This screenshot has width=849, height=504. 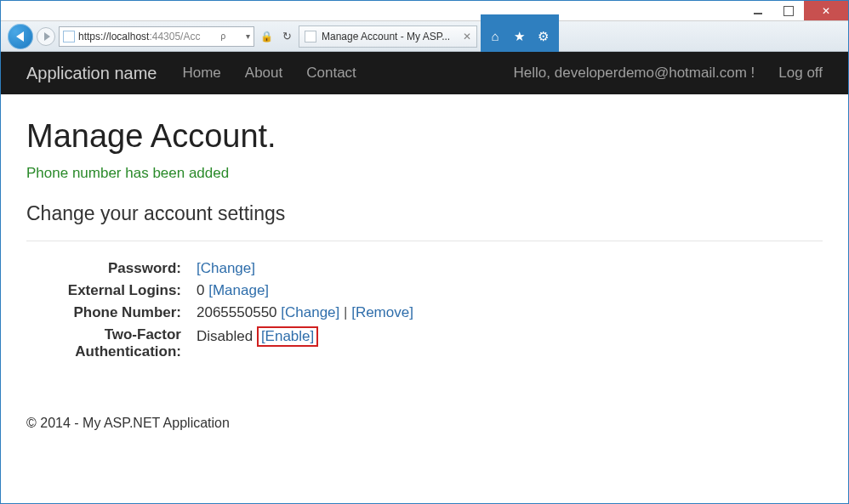 What do you see at coordinates (238, 313) in the screenshot?
I see `phone-number: 2065550550` at bounding box center [238, 313].